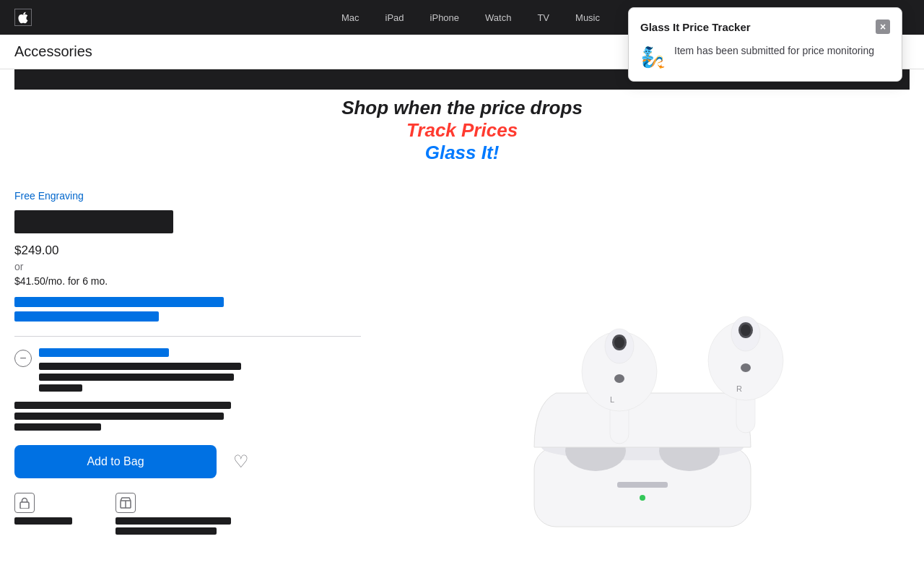  Describe the element at coordinates (166, 531) in the screenshot. I see `box-label-bar2` at that location.